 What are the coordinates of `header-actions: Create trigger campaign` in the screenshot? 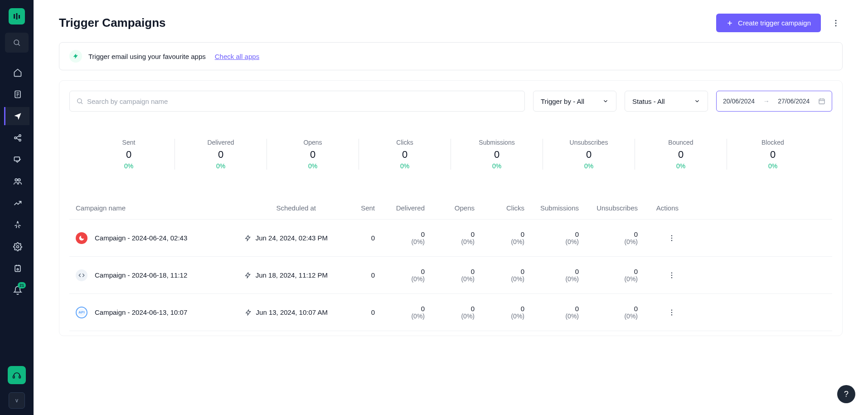 It's located at (780, 23).